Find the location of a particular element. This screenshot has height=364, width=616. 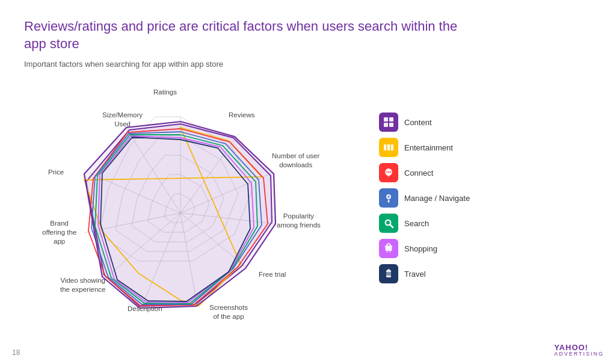

label-brand: Brandoffering theapp is located at coordinates (59, 232).